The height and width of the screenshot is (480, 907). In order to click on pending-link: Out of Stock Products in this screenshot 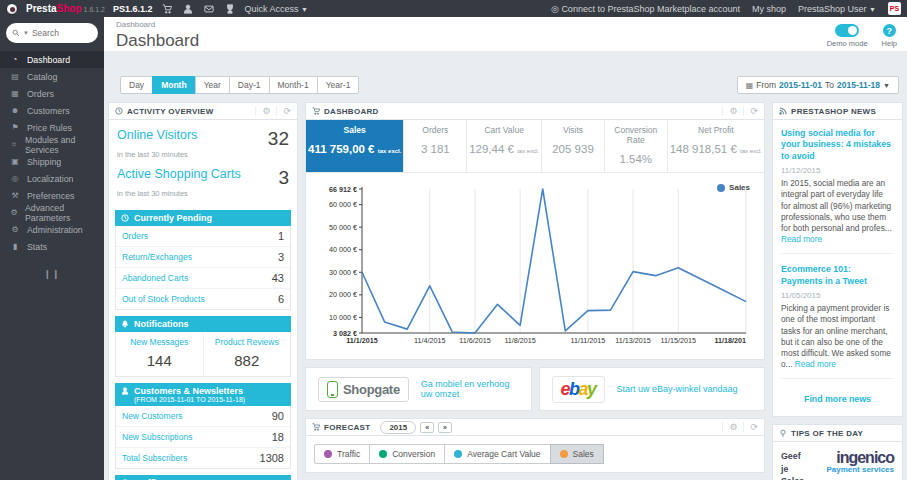, I will do `click(164, 299)`.